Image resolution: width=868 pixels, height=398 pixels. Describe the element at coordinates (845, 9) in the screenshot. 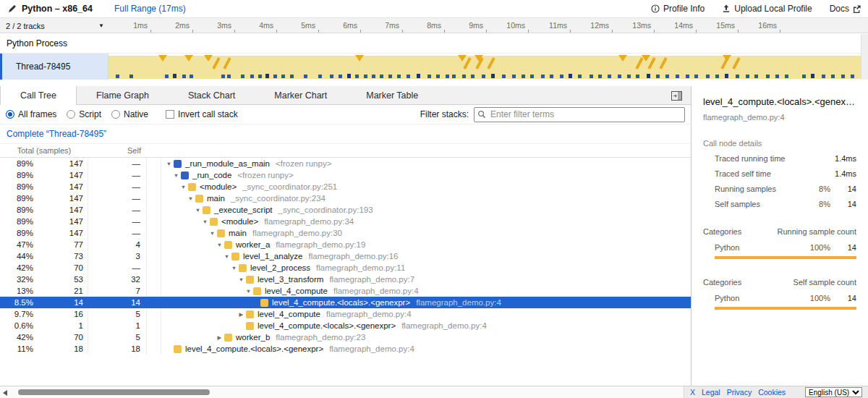

I see `docs-link: Docs` at that location.